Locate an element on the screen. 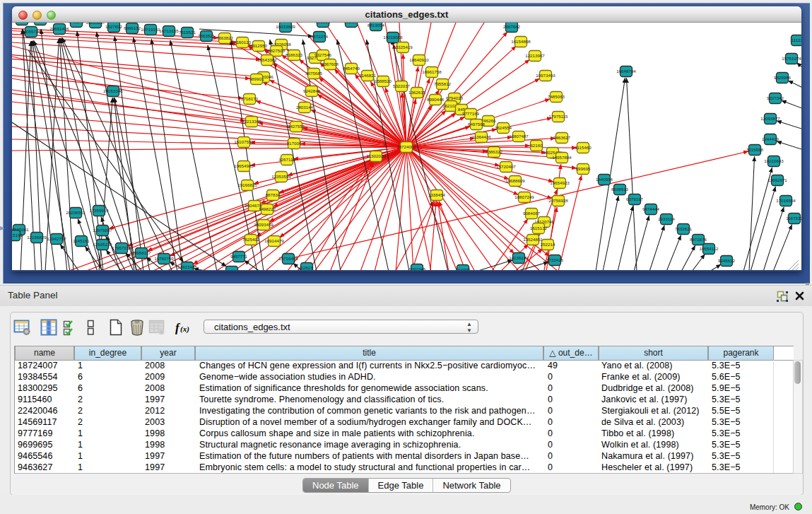 The image size is (812, 514). svg-text: 10653267 is located at coordinates (95, 24).